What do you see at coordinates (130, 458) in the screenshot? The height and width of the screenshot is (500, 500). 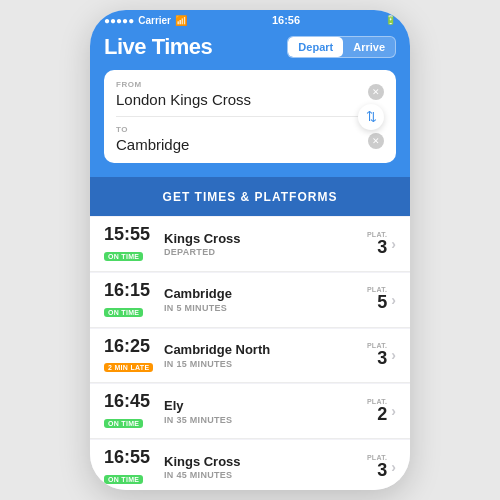 I see `train-time: 16:55` at bounding box center [130, 458].